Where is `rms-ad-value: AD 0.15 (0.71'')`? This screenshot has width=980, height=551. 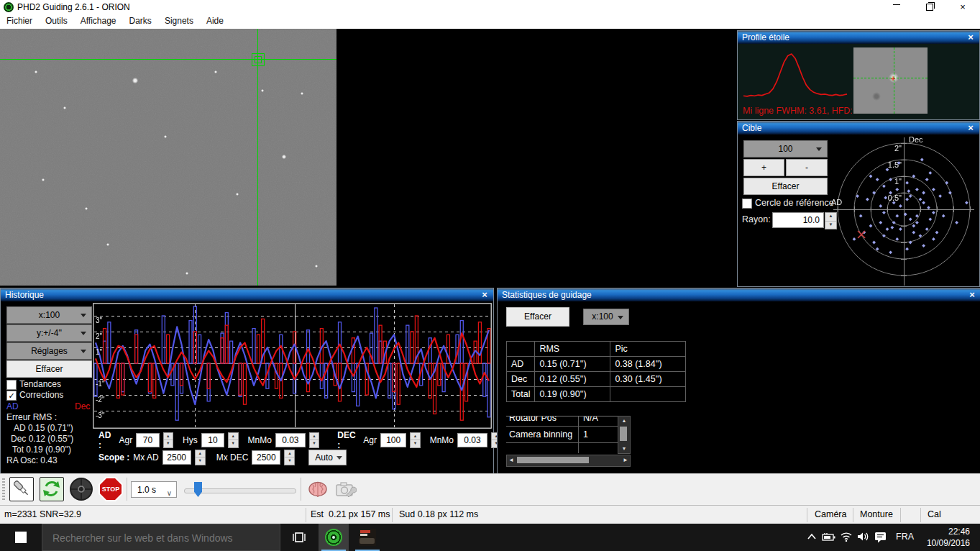
rms-ad-value: AD 0.15 (0.71'') is located at coordinates (43, 428).